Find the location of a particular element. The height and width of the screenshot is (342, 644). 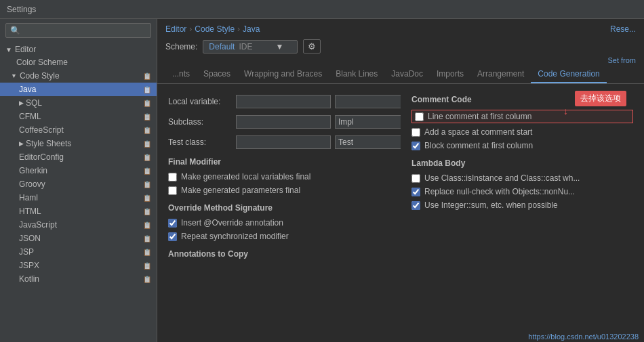

sidebar-item-label: Style Sheets is located at coordinates (49, 144).